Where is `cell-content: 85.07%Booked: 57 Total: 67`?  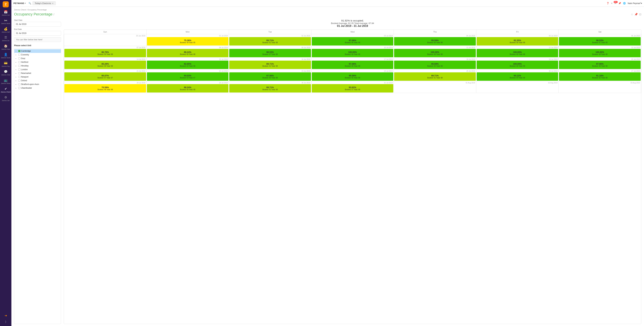 cell-content: 85.07%Booked: 57 Total: 67 is located at coordinates (105, 77).